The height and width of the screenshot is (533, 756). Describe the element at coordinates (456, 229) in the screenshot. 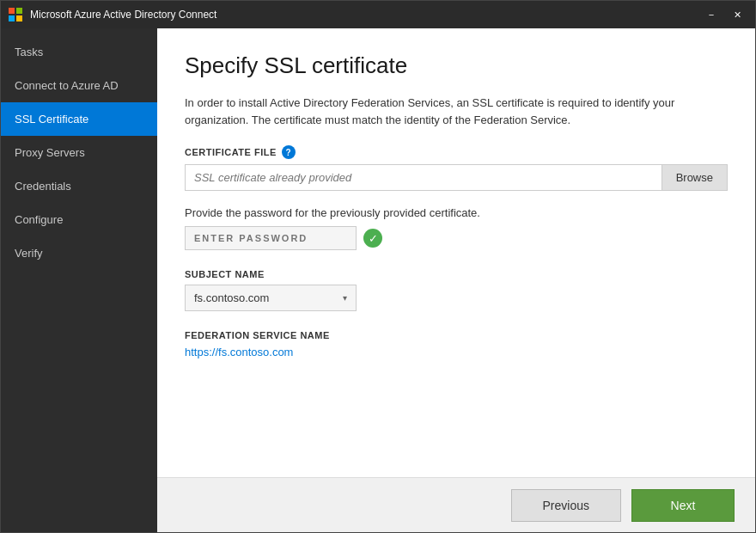

I see `password-section: Provide the password for the previously …` at that location.